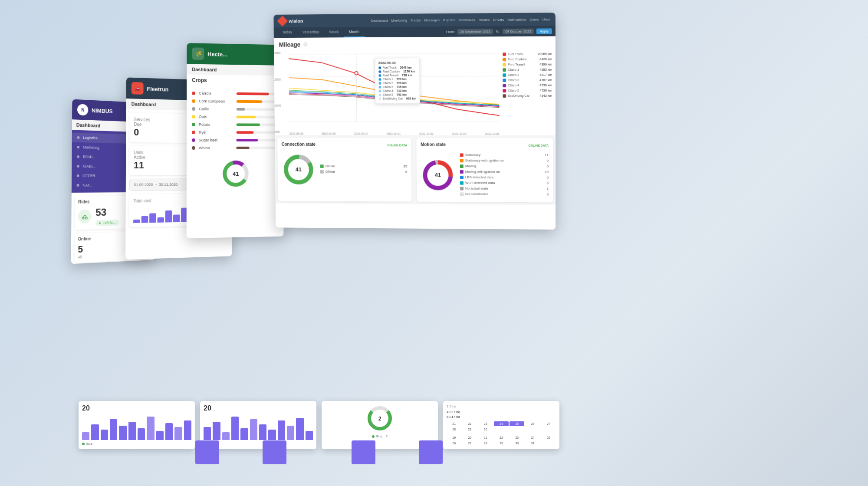  Describe the element at coordinates (361, 170) in the screenshot. I see `connection-legend-list: Online 35 Offline 6` at that location.